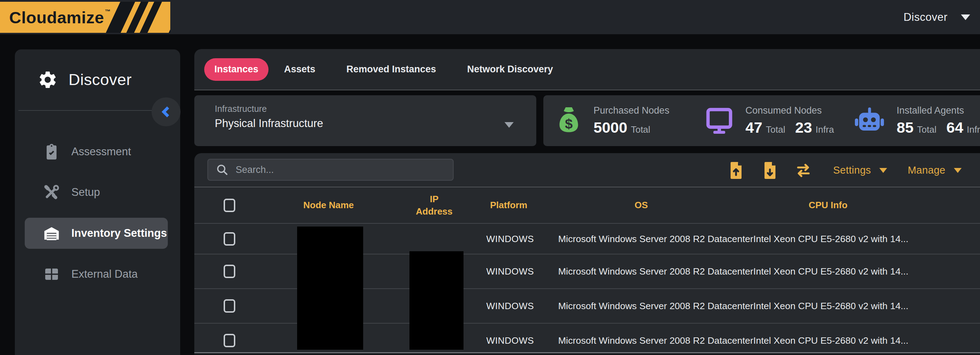 This screenshot has height=355, width=980. I want to click on sidebar-item-assessment: Assessment, so click(96, 152).